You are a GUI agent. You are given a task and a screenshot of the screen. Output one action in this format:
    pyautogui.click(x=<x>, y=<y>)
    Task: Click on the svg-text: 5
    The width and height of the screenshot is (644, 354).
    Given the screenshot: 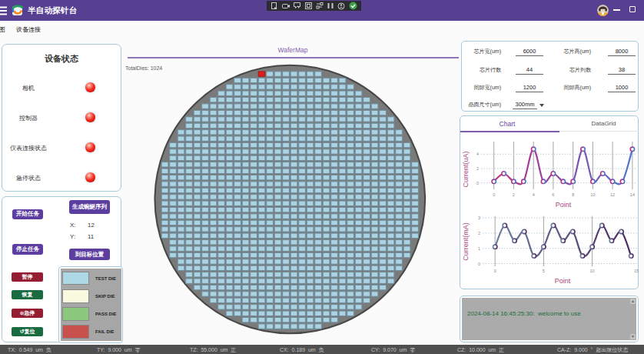 What is the action you would take?
    pyautogui.click(x=544, y=271)
    